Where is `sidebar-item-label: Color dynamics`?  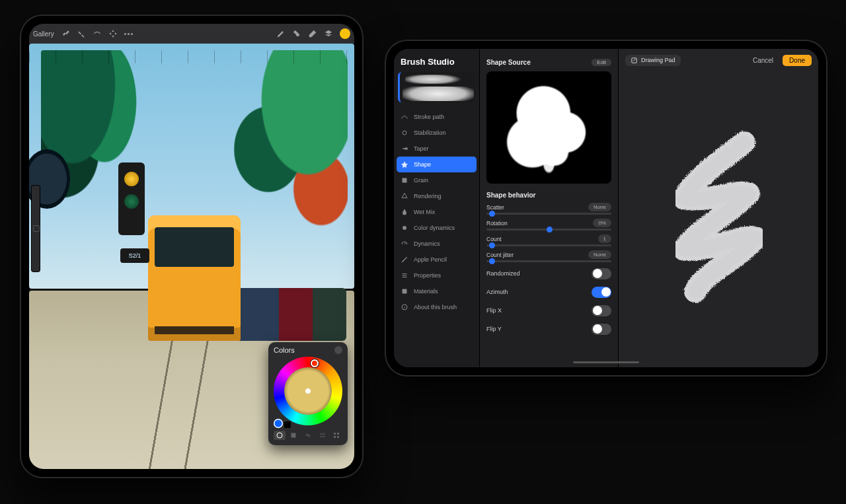
sidebar-item-label: Color dynamics is located at coordinates (434, 228).